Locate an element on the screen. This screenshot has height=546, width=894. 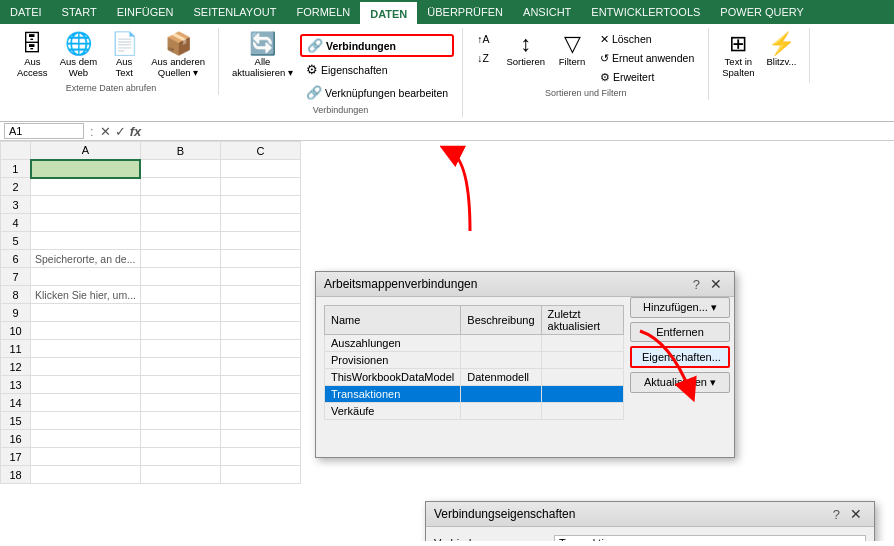
table-row: 9 is located at coordinates (151, 313).